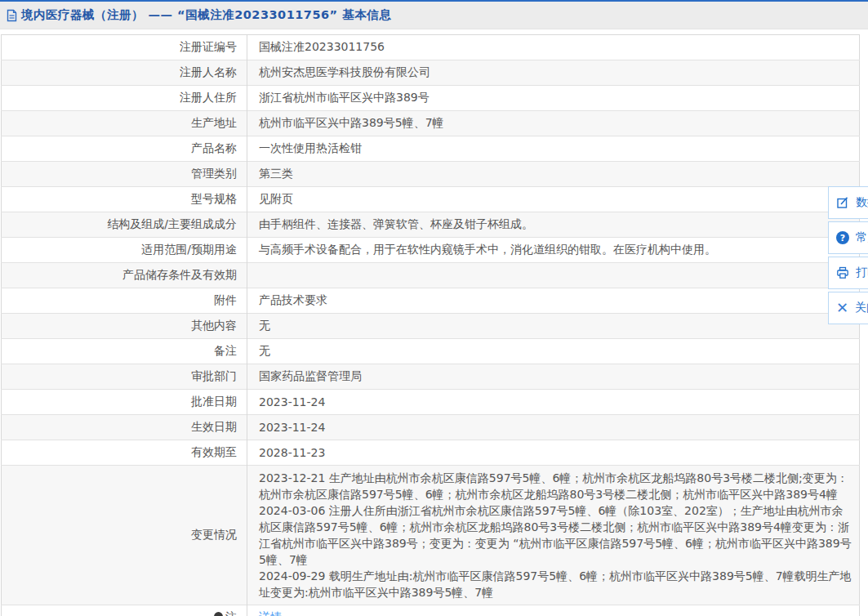  Describe the element at coordinates (124, 225) in the screenshot. I see `row-label: 结构及组成/主要组成成分` at that location.